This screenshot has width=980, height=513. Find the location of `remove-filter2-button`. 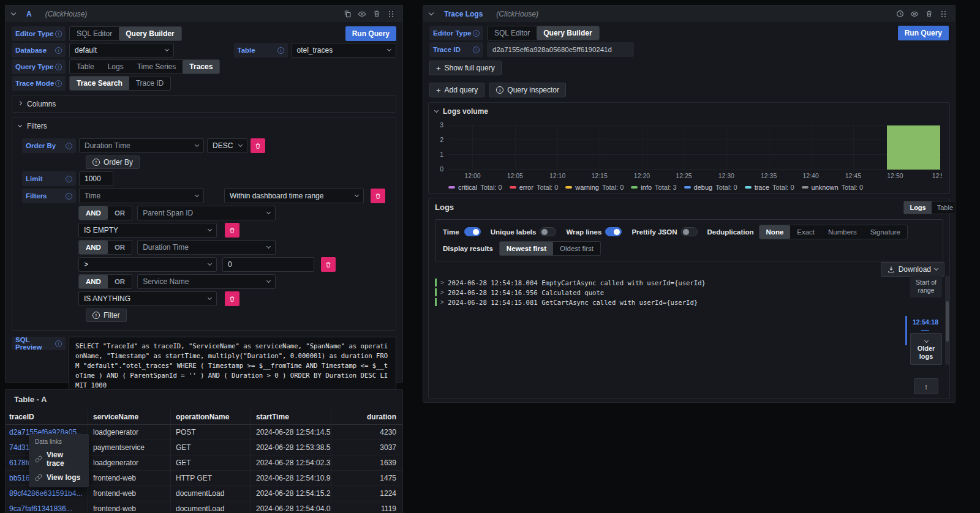

remove-filter2-button is located at coordinates (328, 264).